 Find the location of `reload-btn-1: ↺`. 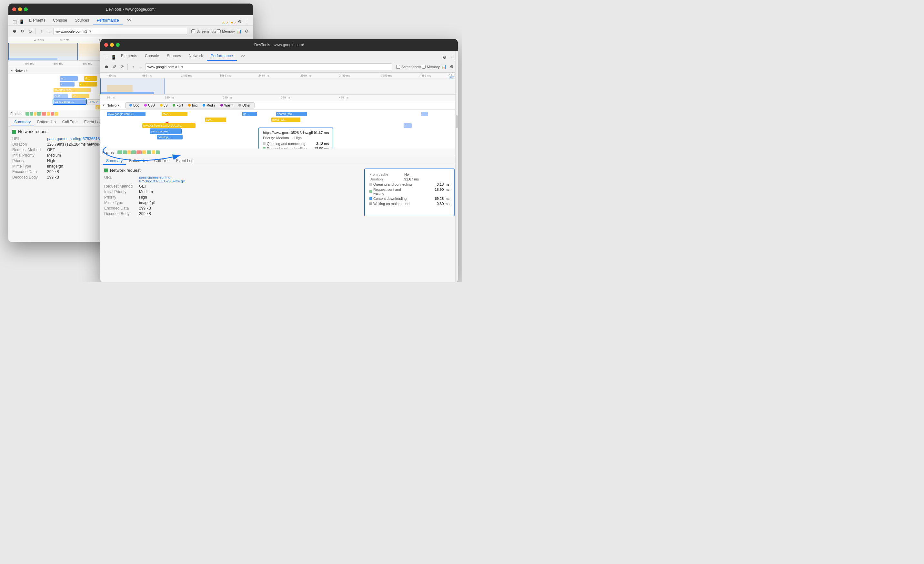

reload-btn-1: ↺ is located at coordinates (22, 32).